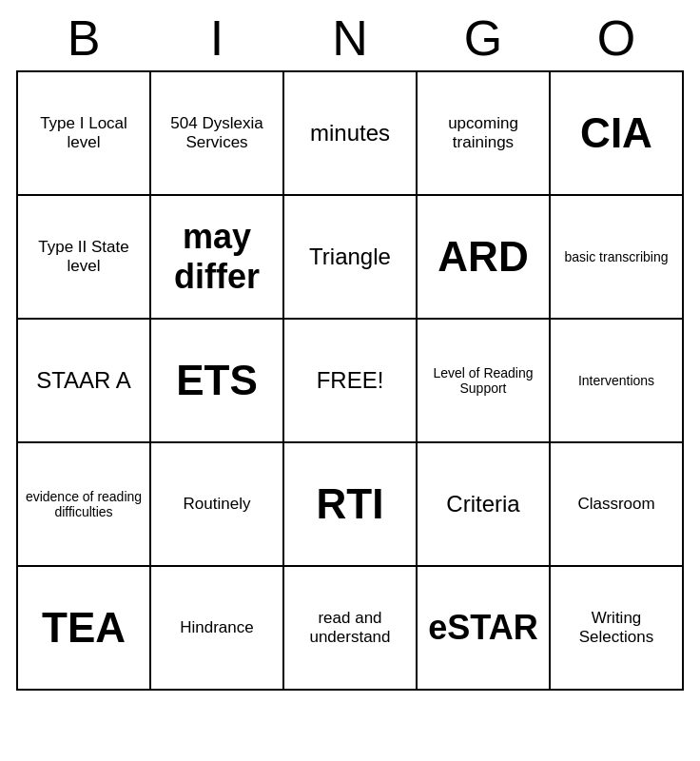  I want to click on bingo-cell: evidence of reading difficulties, so click(85, 505).